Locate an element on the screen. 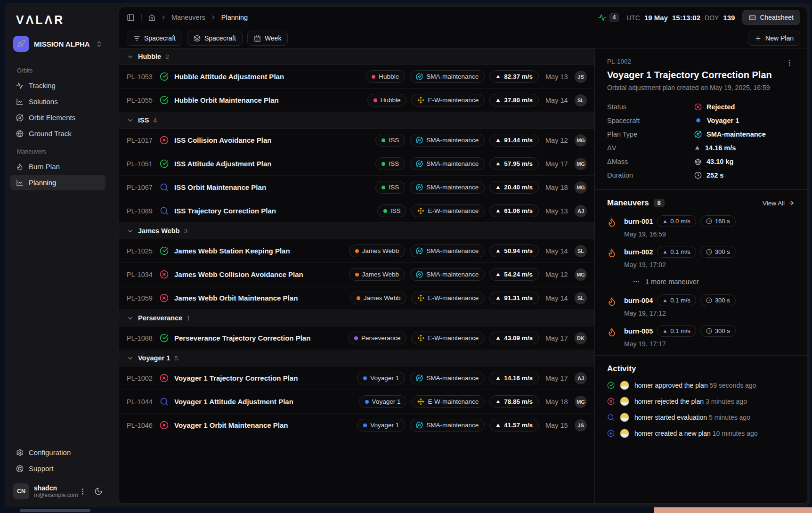  kebab-icon is located at coordinates (789, 63).